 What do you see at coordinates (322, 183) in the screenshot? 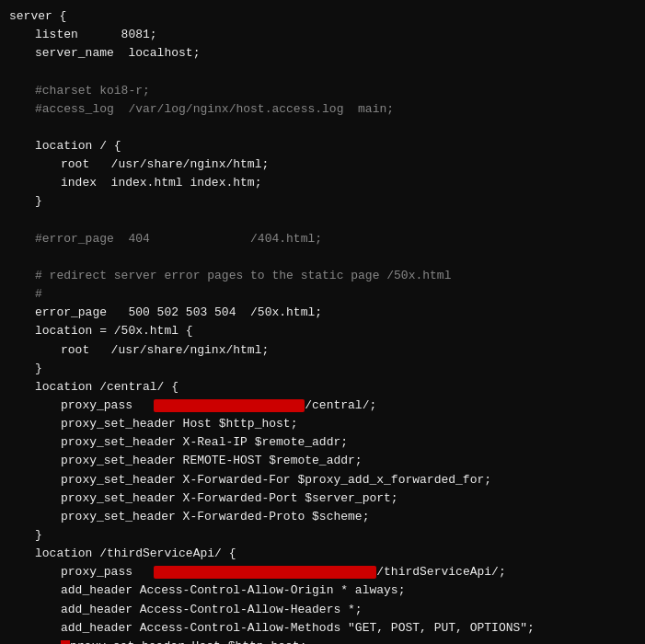
I see `line-10: index index.html index.htm;` at bounding box center [322, 183].